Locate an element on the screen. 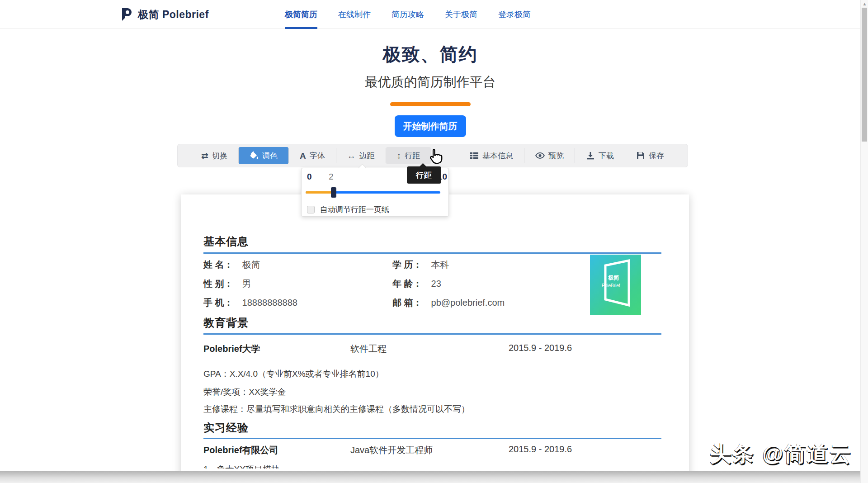 This screenshot has width=868, height=483. switch-template-button: ⇄ 切换 is located at coordinates (214, 156).